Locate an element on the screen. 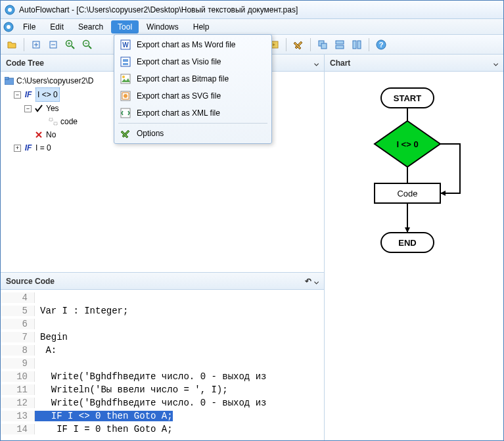  tree-root-label: C:\Users\copyuser2\D is located at coordinates (55, 81).